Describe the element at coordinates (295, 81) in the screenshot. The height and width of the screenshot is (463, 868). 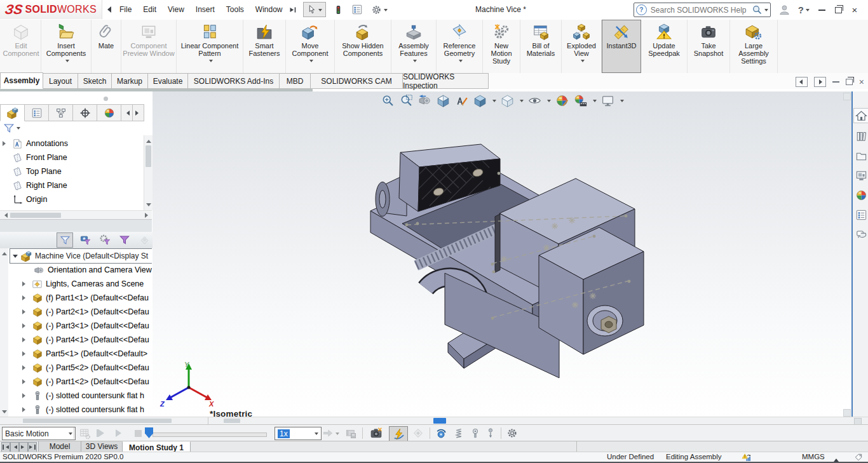
I see `tab-mbd: MBD` at that location.